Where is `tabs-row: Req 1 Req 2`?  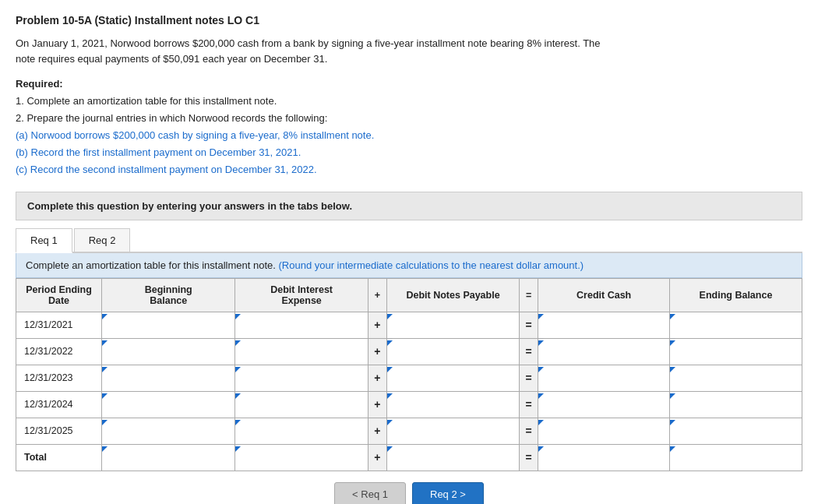
tabs-row: Req 1 Req 2 is located at coordinates (409, 241).